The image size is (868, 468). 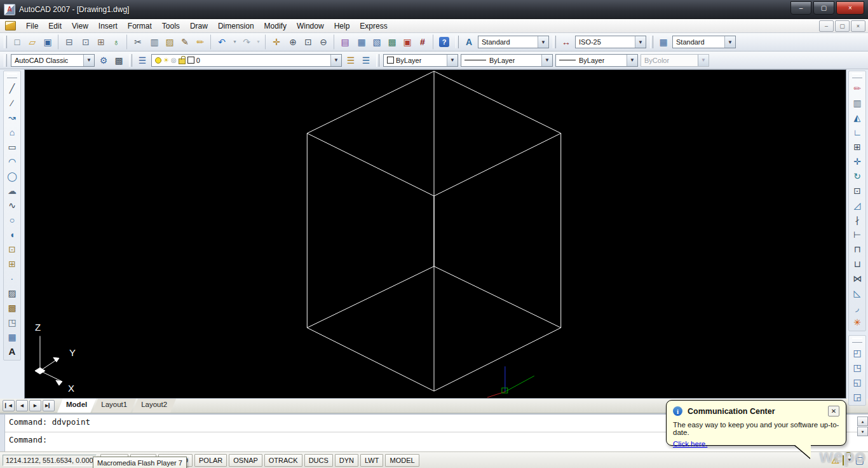 What do you see at coordinates (824, 8) in the screenshot?
I see `restore-button: ▢` at bounding box center [824, 8].